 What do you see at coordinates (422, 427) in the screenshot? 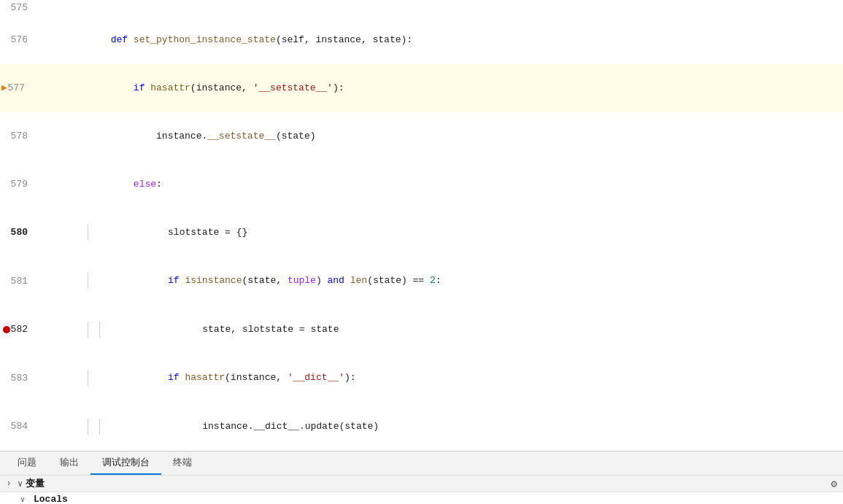
I see `code-line-584: 584 instance.__dict__.update(state)` at bounding box center [422, 427].